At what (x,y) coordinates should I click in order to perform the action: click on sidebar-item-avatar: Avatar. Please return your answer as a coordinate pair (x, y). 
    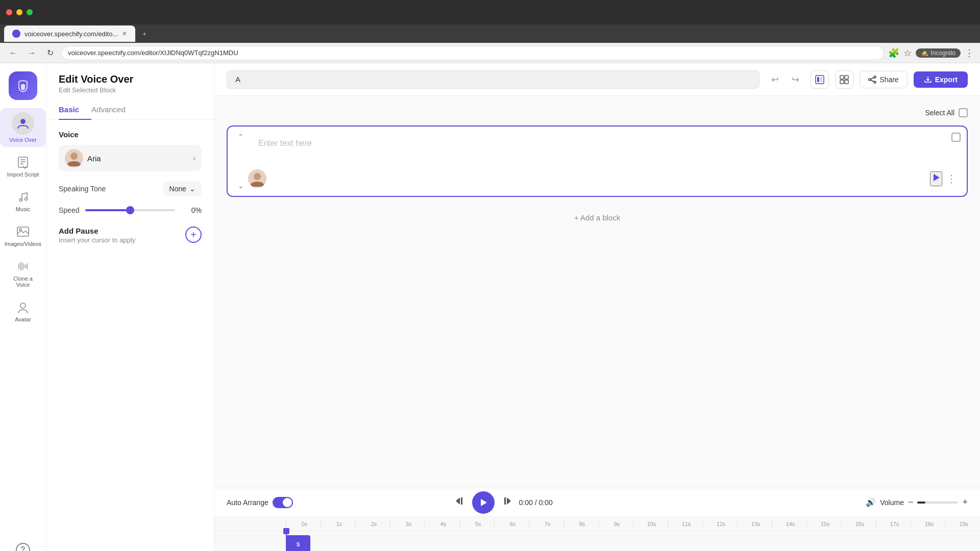
    Looking at the image, I should click on (23, 311).